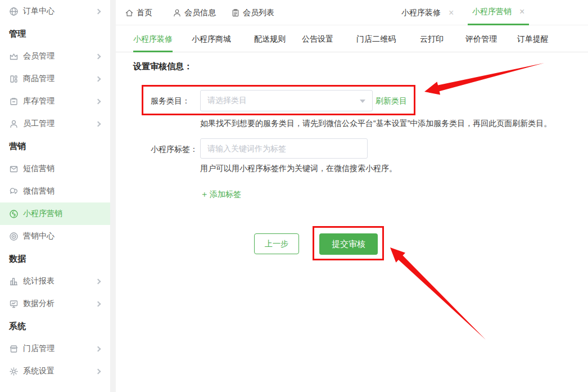 The width and height of the screenshot is (588, 392). What do you see at coordinates (211, 39) in the screenshot?
I see `subtab-miniprogram-mall: 小程序商城` at bounding box center [211, 39].